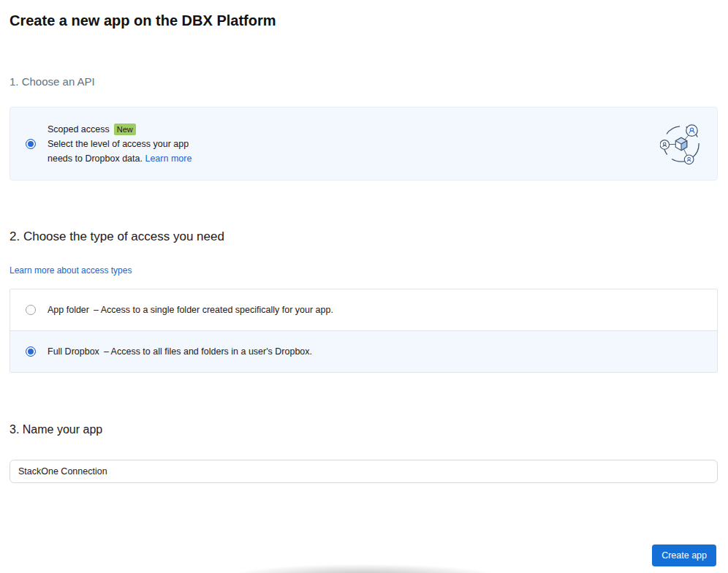 The width and height of the screenshot is (728, 573). What do you see at coordinates (364, 430) in the screenshot?
I see `name-section-heading: 3. Name your app` at bounding box center [364, 430].